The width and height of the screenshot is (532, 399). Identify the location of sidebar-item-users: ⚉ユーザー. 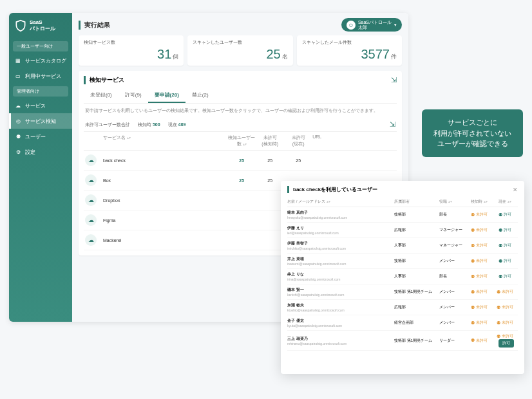
(41, 136).